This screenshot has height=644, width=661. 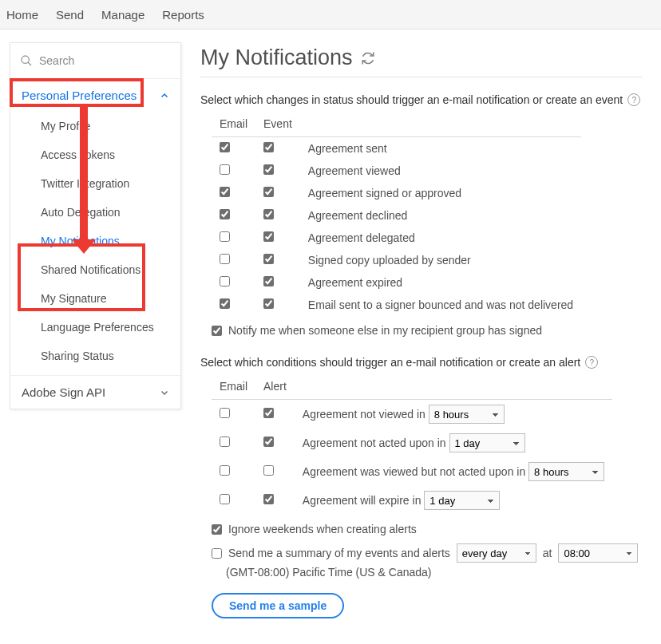 I want to click on sidebar-item-my-profile: My Profile, so click(x=96, y=126).